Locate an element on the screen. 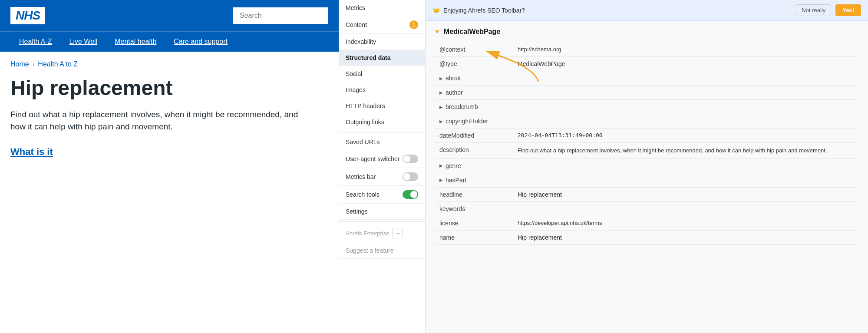 The height and width of the screenshot is (333, 868). breadcrumb: Home › Health A to Z is located at coordinates (169, 64).